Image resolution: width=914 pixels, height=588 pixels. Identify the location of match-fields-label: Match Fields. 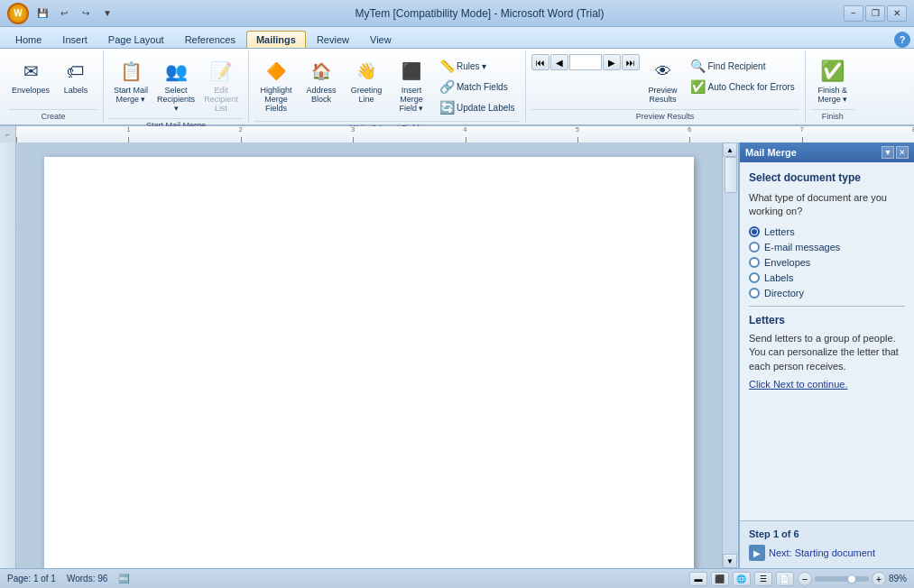
(482, 87).